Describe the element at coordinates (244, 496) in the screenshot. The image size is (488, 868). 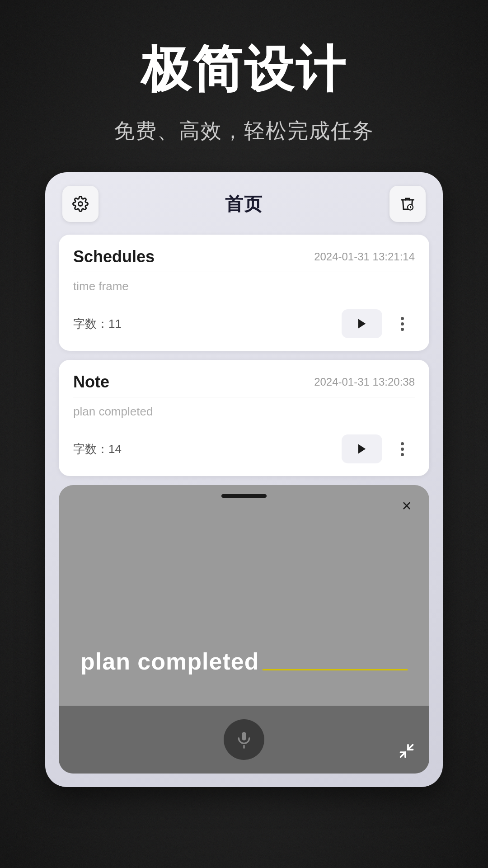
I see `modal-notch` at that location.